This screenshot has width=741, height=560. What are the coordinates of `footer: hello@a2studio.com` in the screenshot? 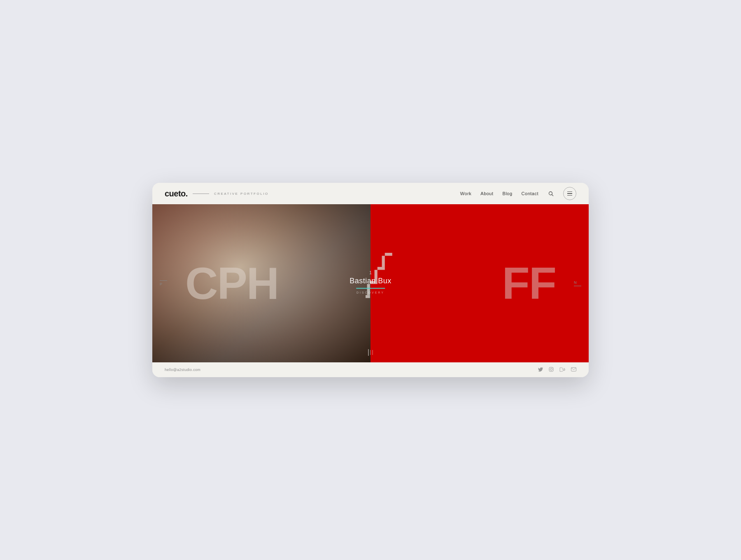 It's located at (370, 370).